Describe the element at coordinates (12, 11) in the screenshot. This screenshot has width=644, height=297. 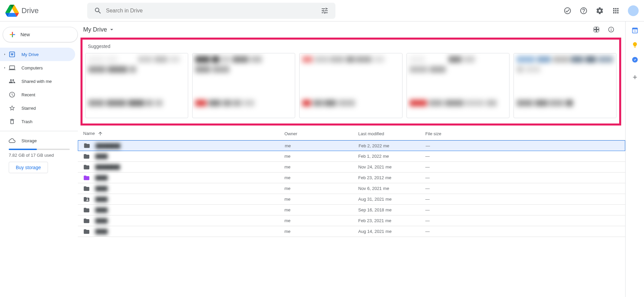
I see `drive-logo-icon` at that location.